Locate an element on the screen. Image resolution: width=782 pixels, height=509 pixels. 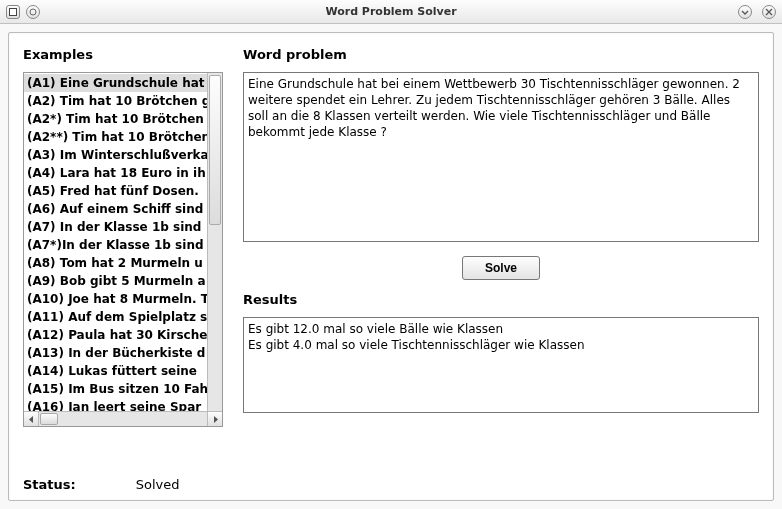
window-titlebar: Word Problem Solver is located at coordinates (391, 12).